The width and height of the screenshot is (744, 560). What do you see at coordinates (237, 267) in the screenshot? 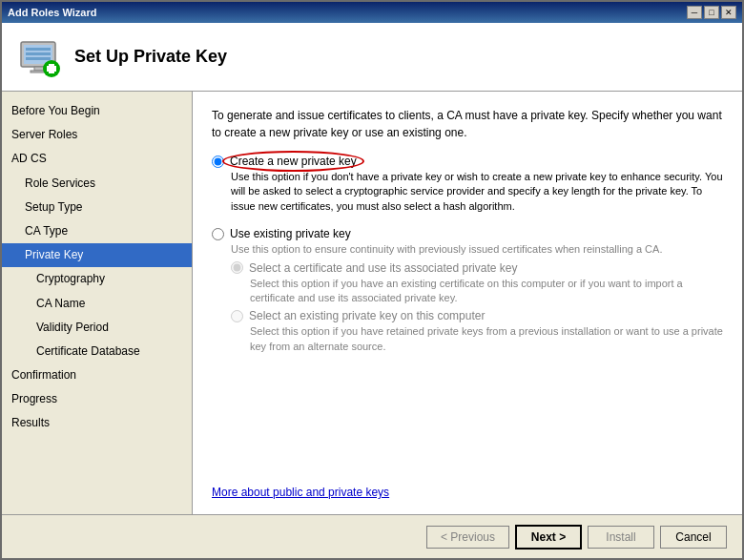
I see `select-cert-radio` at bounding box center [237, 267].